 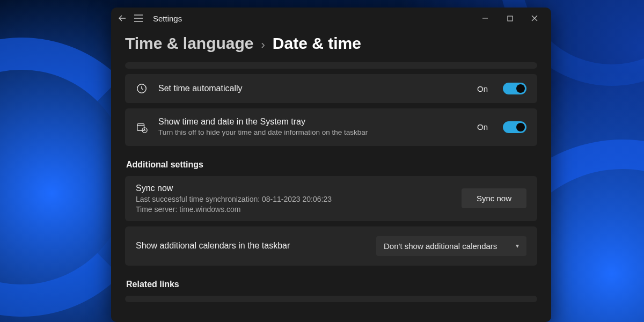 I want to click on setting-title: Show time and date in the System tray, so click(x=312, y=122).